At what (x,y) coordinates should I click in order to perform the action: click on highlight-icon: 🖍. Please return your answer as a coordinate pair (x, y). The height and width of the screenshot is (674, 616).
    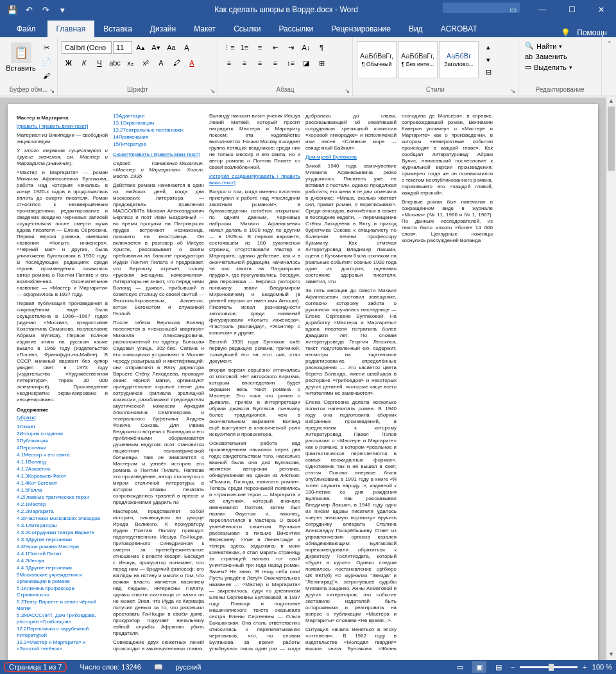
    Looking at the image, I should click on (176, 63).